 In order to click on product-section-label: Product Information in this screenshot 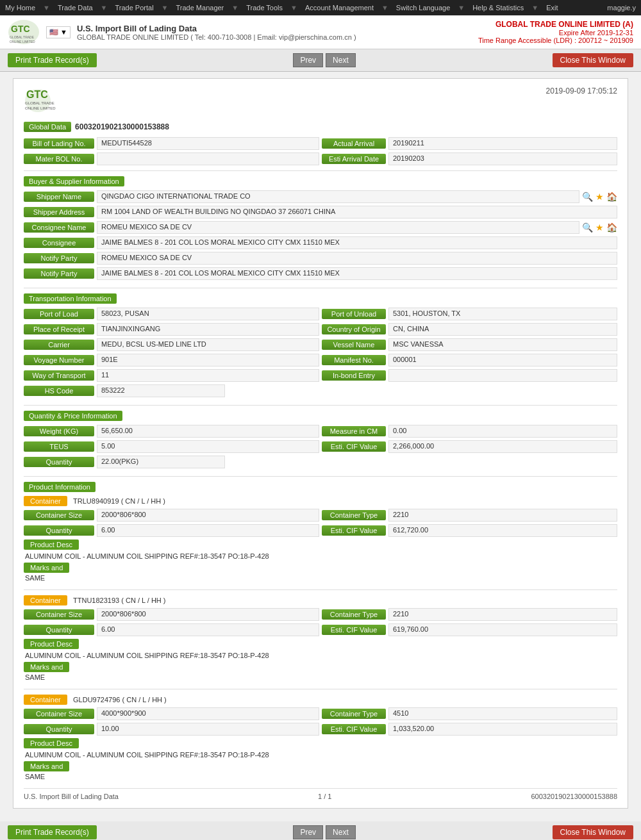, I will do `click(60, 487)`.